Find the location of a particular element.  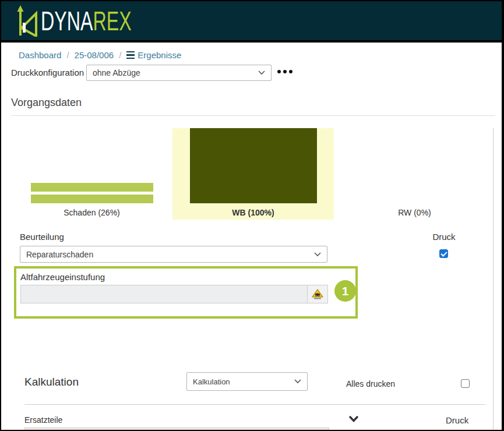

kalkulation-selected-value: Kalkulation is located at coordinates (212, 382).